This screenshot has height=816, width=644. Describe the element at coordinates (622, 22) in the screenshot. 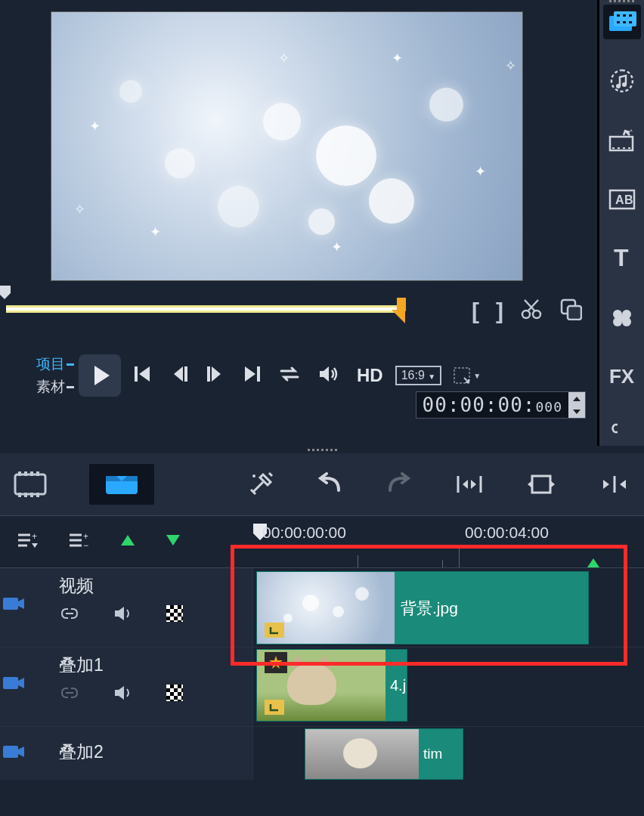

I see `media-library-tab` at that location.